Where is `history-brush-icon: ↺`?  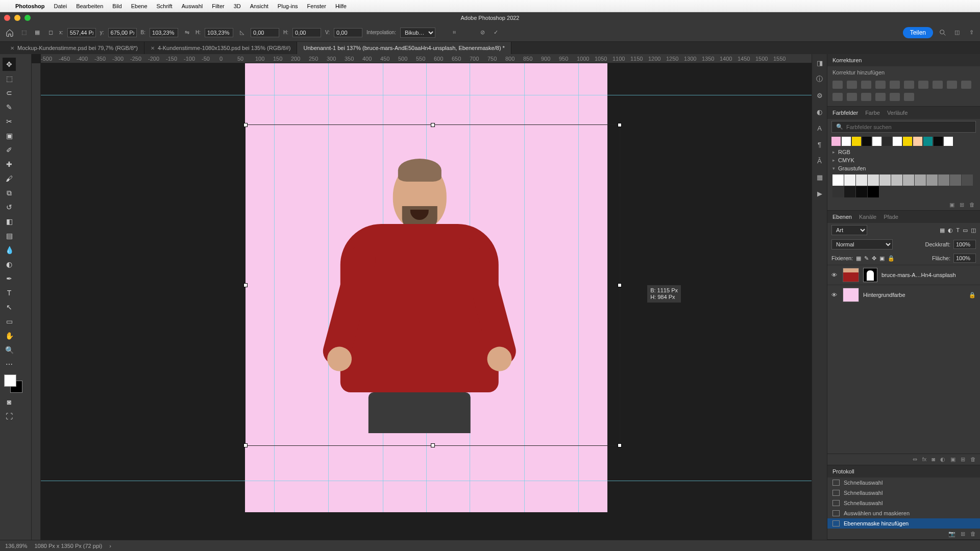 history-brush-icon: ↺ is located at coordinates (9, 207).